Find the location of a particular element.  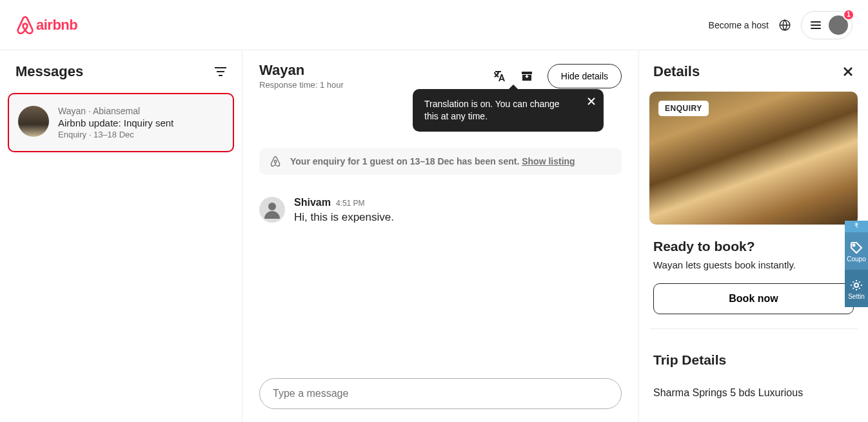

airbnb-small-icon is located at coordinates (275, 161).